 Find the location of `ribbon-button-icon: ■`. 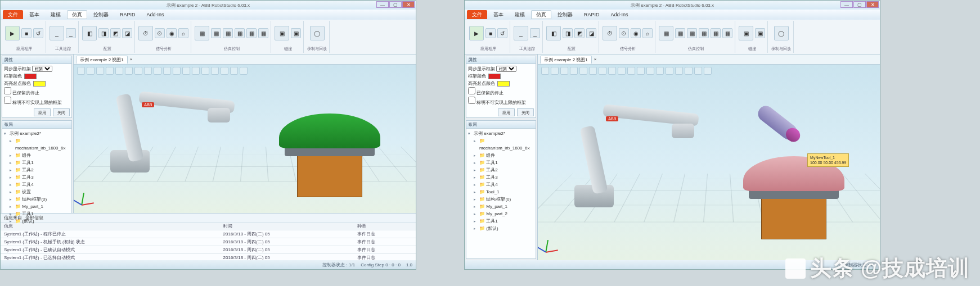

ribbon-button-icon: ■ is located at coordinates (491, 33).